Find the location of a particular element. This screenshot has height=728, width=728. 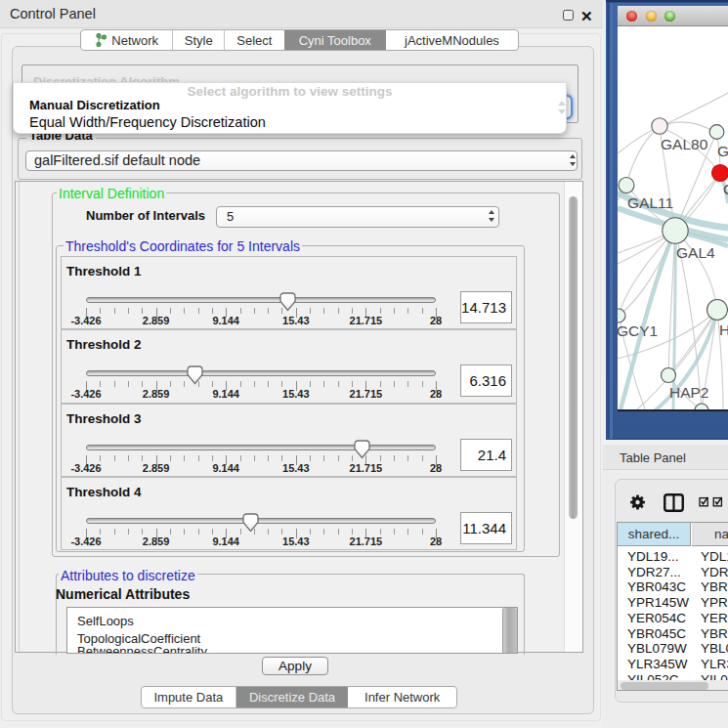

svg-text: GAL11 is located at coordinates (651, 203).